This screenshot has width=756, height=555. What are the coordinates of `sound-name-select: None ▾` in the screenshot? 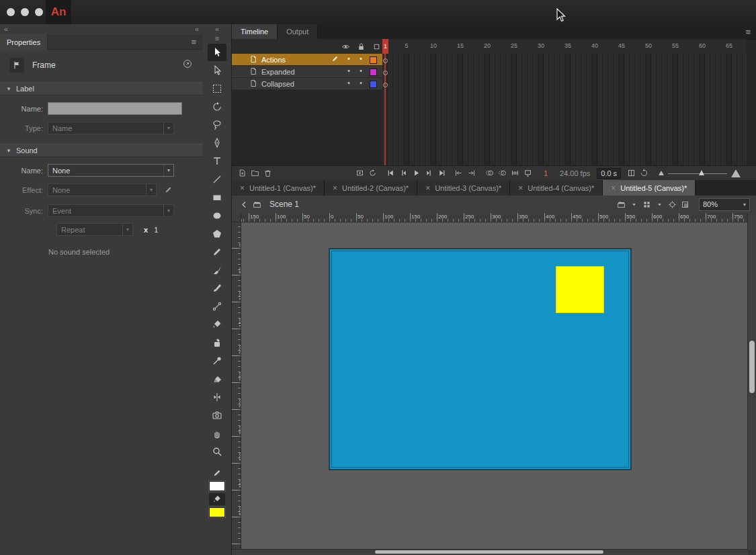 It's located at (111, 171).